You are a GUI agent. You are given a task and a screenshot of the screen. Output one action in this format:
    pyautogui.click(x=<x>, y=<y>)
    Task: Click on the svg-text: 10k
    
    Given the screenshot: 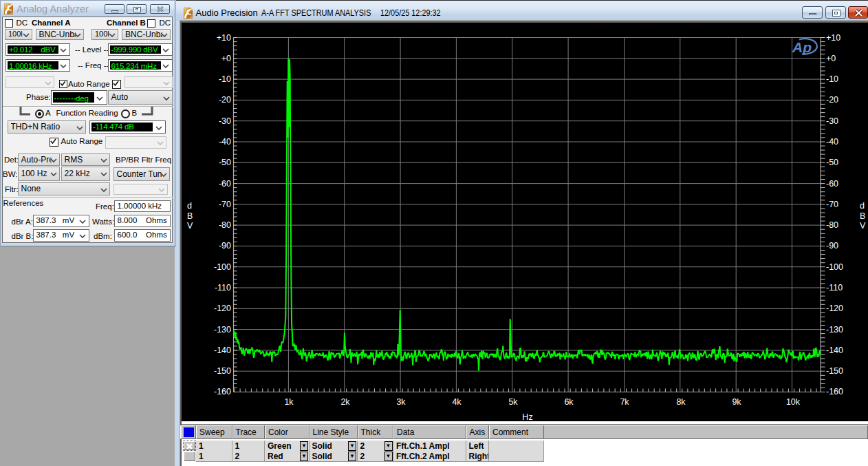 What is the action you would take?
    pyautogui.click(x=794, y=402)
    